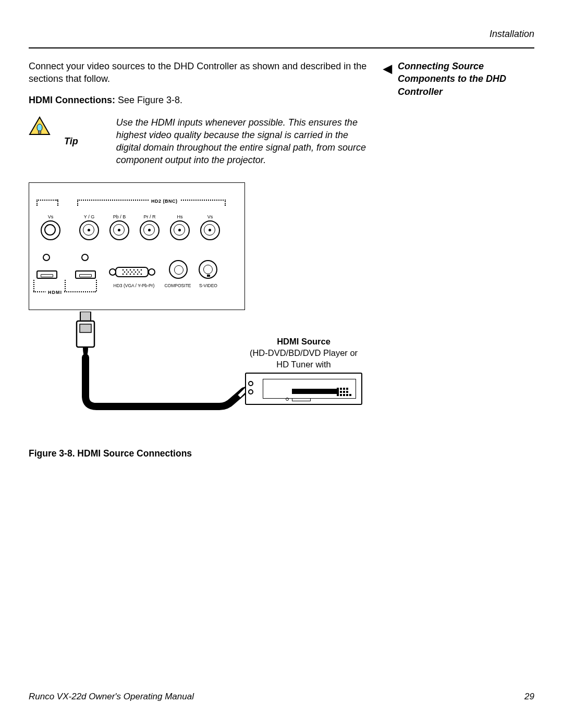  I want to click on bnc-port-prr, so click(150, 230).